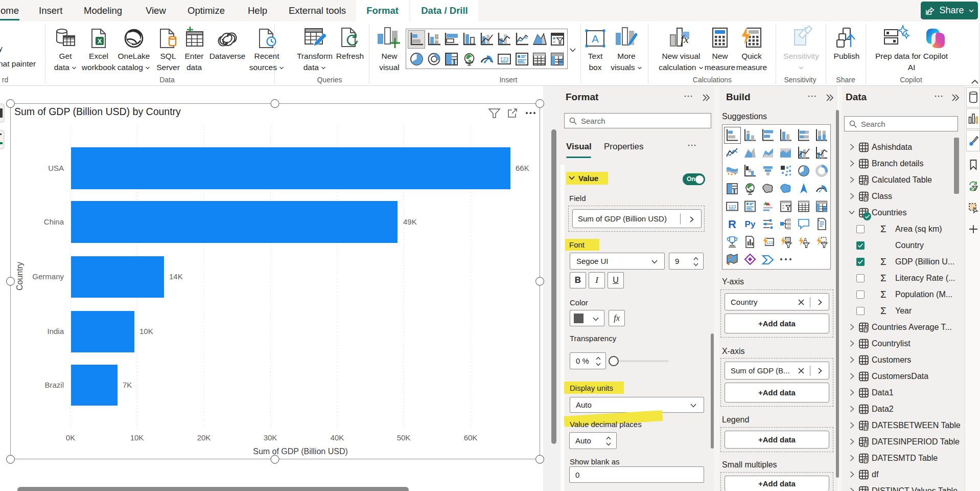 This screenshot has height=491, width=980. Describe the element at coordinates (337, 438) in the screenshot. I see `svg-text: 40K` at that location.